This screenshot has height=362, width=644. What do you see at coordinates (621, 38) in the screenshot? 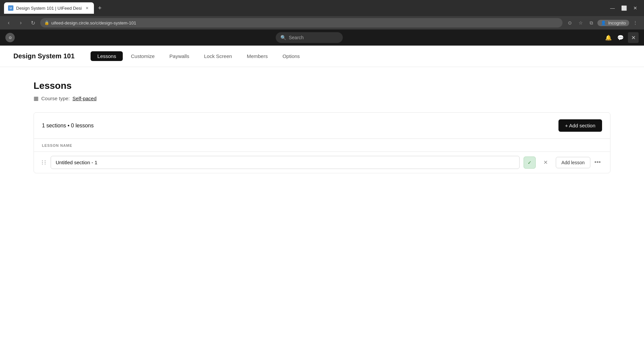
I see `app-header-actions: 🔔 💬 ✕` at bounding box center [621, 38].